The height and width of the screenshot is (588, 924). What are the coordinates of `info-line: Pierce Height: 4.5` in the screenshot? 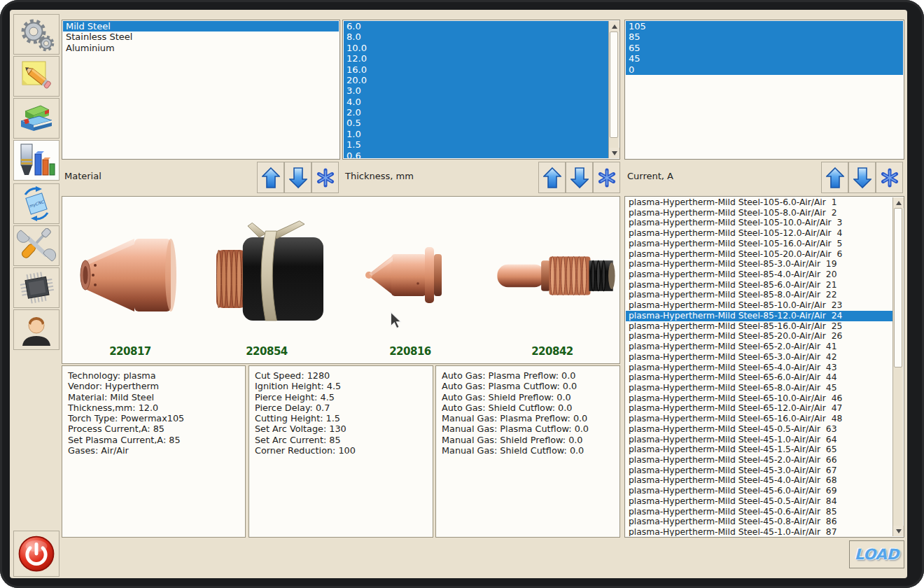 It's located at (341, 398).